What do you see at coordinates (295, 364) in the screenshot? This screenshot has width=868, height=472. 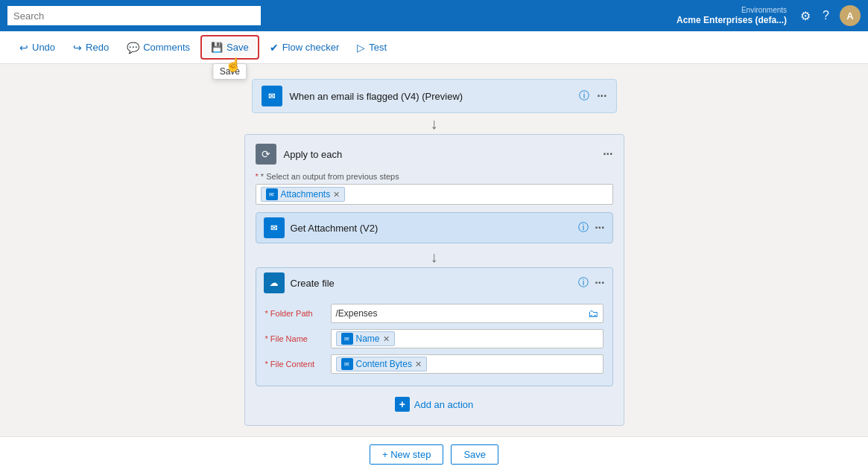 I see `file-content-label: * File Content` at bounding box center [295, 364].